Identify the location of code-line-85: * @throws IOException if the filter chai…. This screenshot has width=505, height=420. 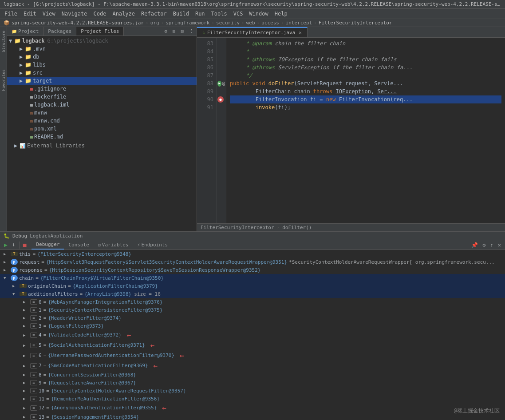
(366, 59).